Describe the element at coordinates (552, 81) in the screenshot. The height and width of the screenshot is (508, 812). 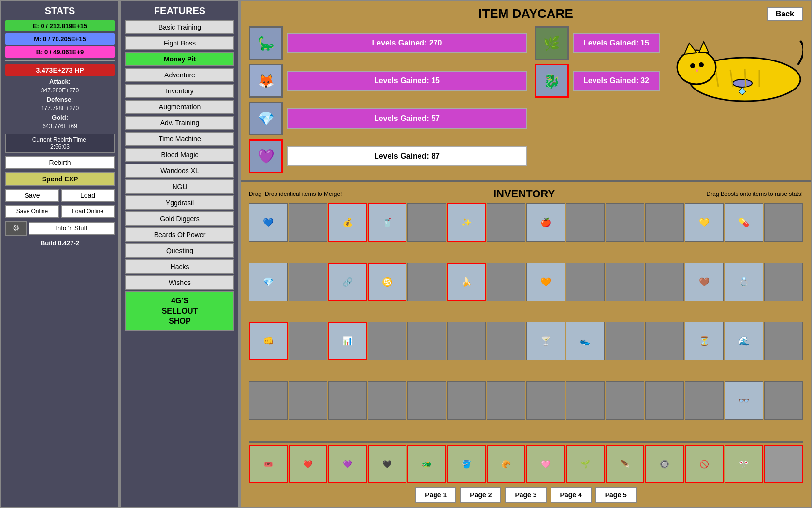
I see `daycare-right-icon-1: 🐉` at that location.